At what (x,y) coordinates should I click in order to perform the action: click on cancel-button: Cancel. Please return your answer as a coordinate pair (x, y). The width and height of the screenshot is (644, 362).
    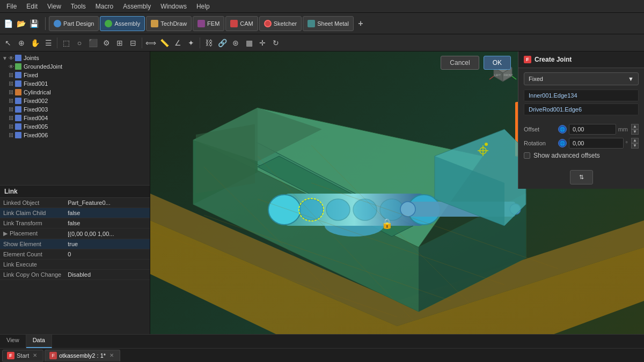
    Looking at the image, I should click on (459, 63).